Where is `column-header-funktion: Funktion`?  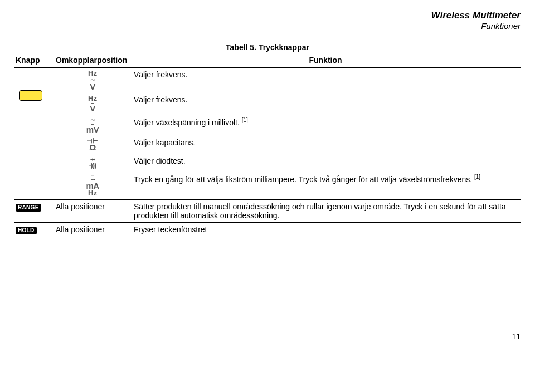 column-header-funktion: Funktion is located at coordinates (327, 61).